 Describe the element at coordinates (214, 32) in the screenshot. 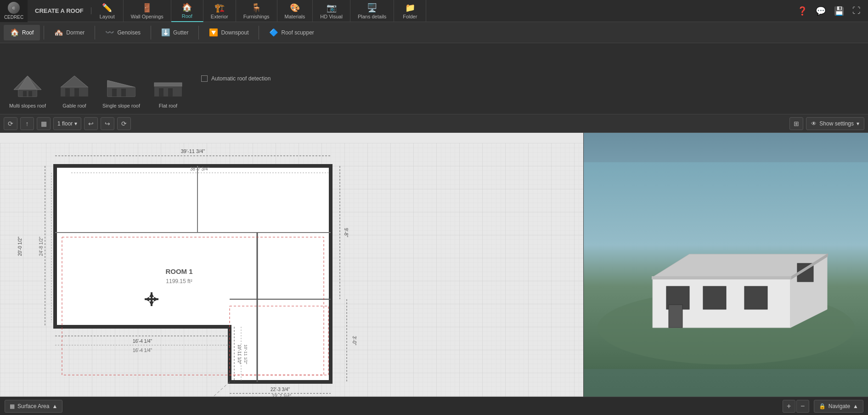

I see `tab-downspout-icon: 🔽` at that location.